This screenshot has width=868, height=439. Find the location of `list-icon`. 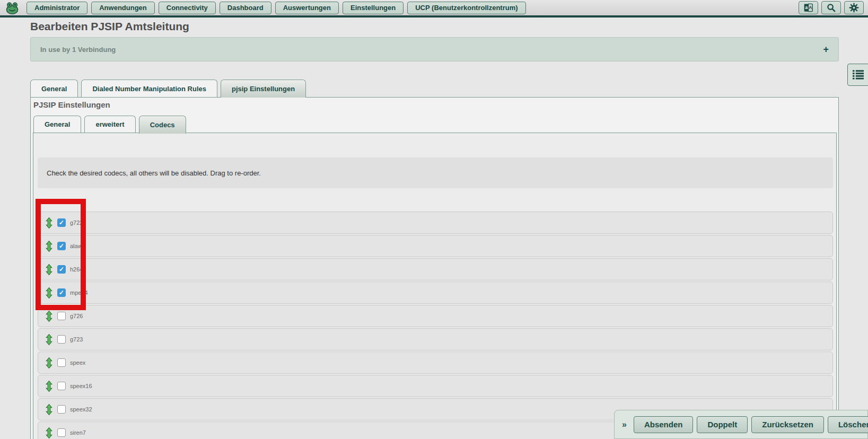

list-icon is located at coordinates (858, 75).